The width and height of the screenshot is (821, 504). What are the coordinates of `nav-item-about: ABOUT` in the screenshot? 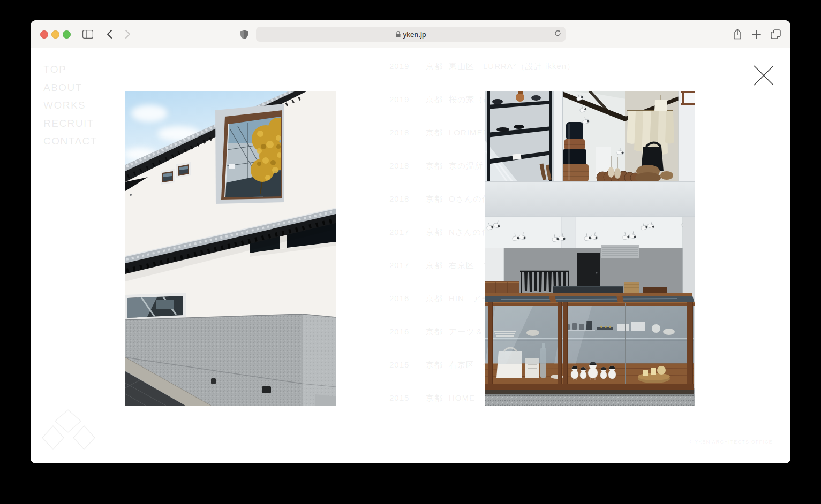 It's located at (71, 88).